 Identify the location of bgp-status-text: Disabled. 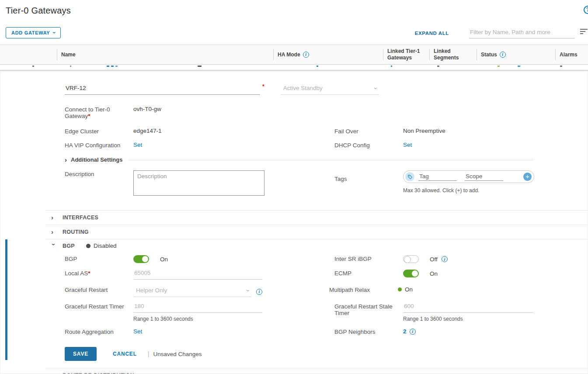
(105, 246).